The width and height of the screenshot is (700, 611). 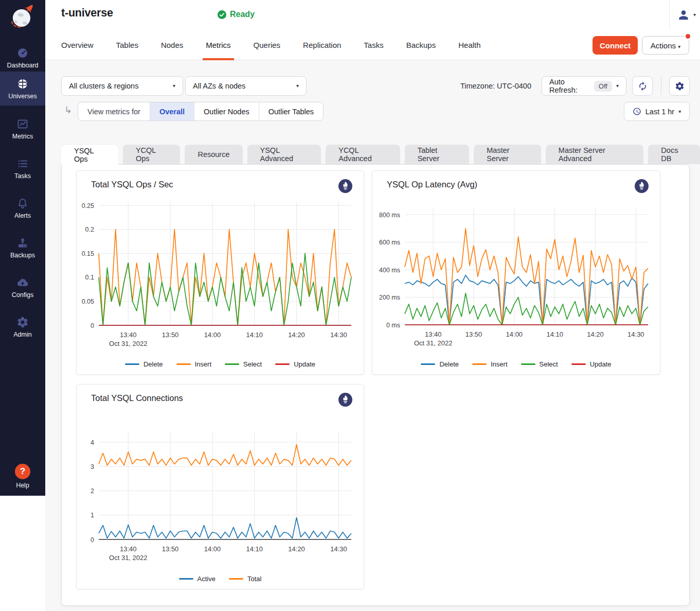 I want to click on legend-item-active: Active, so click(x=198, y=579).